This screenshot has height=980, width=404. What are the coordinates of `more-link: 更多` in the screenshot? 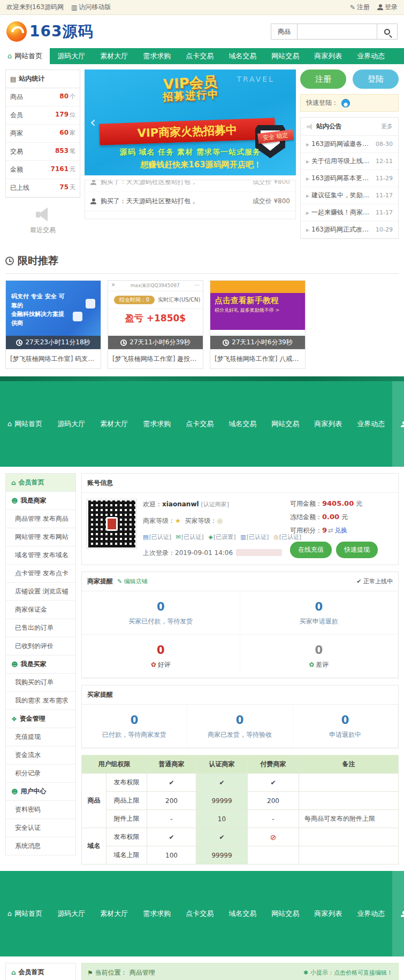 It's located at (387, 126).